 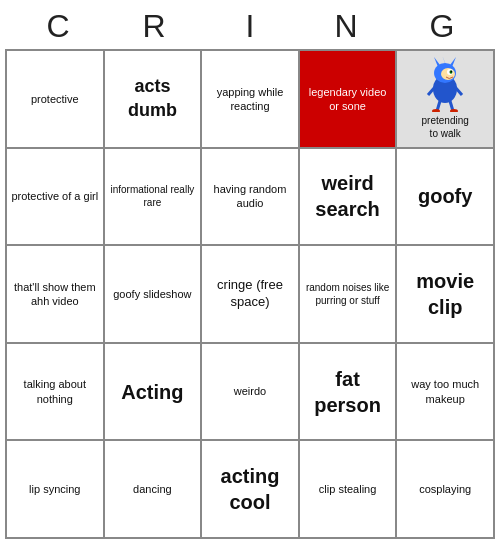 I want to click on bingo-cell-6: informational really rare, so click(x=153, y=197).